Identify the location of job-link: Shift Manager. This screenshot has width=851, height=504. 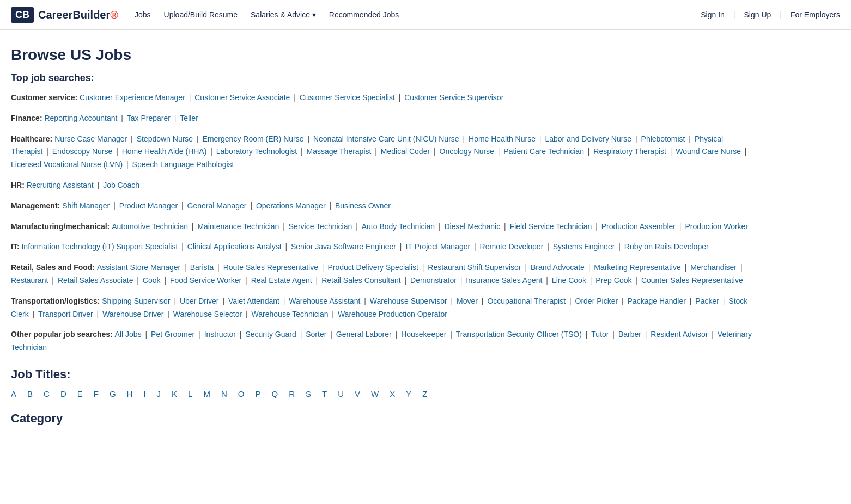
(86, 206).